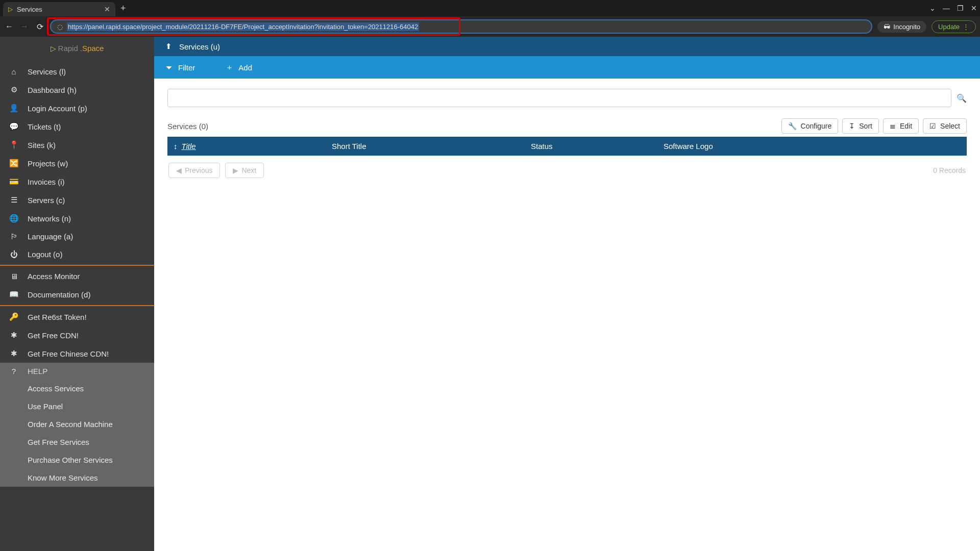 Image resolution: width=980 pixels, height=551 pixels. I want to click on sidebar-help-purchase-other: Purchase Other Services, so click(77, 460).